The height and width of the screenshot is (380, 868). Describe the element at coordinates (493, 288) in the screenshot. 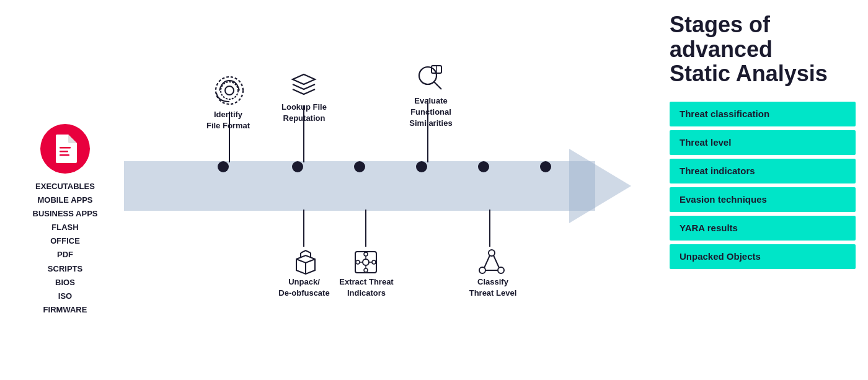

I see `classify-label: ClassifyThreat Level` at that location.